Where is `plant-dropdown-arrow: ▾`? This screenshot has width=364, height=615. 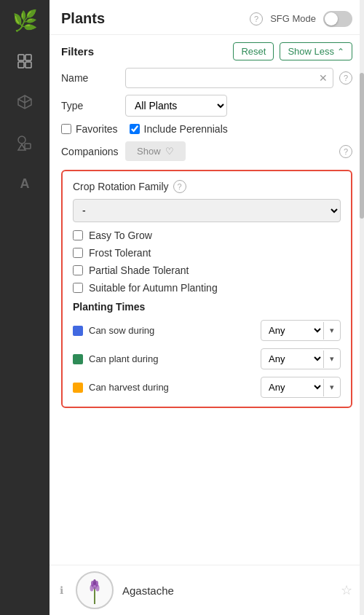 plant-dropdown-arrow: ▾ is located at coordinates (332, 359).